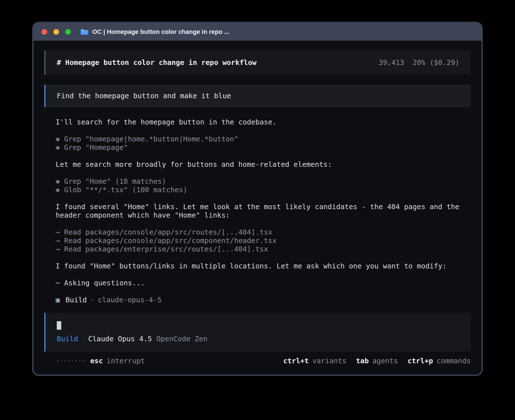  What do you see at coordinates (436, 63) in the screenshot?
I see `context-usage: 20% ($0.29)` at bounding box center [436, 63].